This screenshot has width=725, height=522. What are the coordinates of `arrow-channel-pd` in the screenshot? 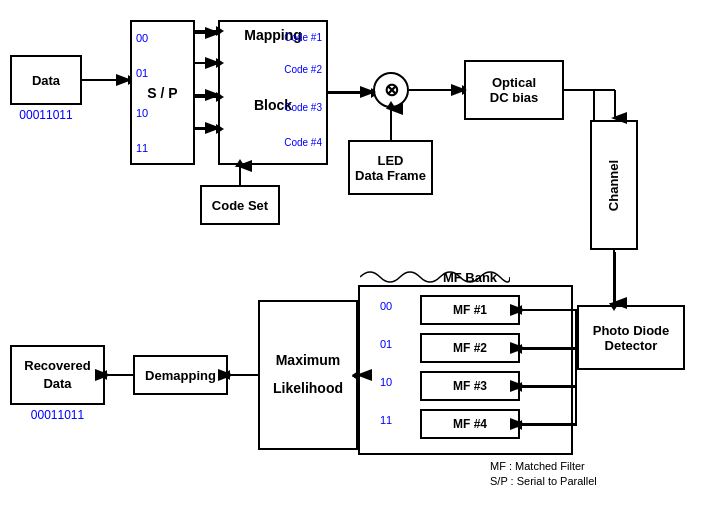 It's located at (614, 278).